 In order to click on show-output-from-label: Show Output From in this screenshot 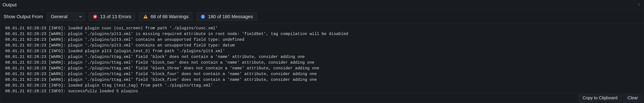, I will do `click(23, 17)`.